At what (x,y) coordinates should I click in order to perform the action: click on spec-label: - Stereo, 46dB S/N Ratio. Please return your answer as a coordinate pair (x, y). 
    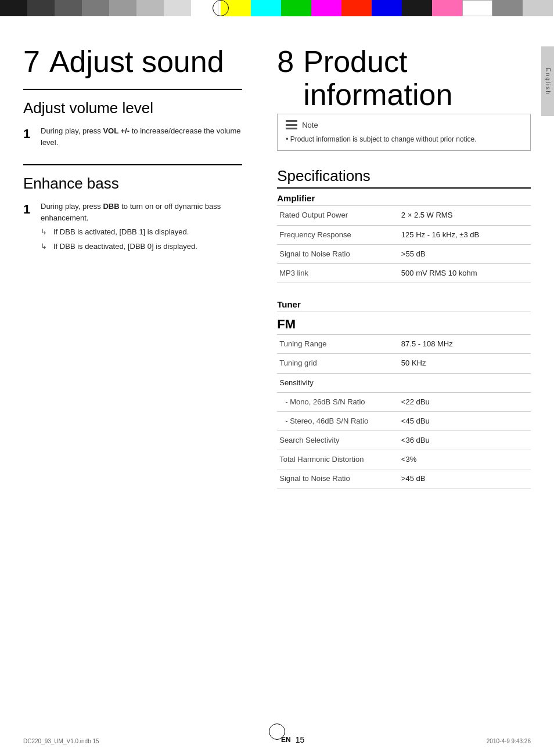
    Looking at the image, I should click on (338, 421).